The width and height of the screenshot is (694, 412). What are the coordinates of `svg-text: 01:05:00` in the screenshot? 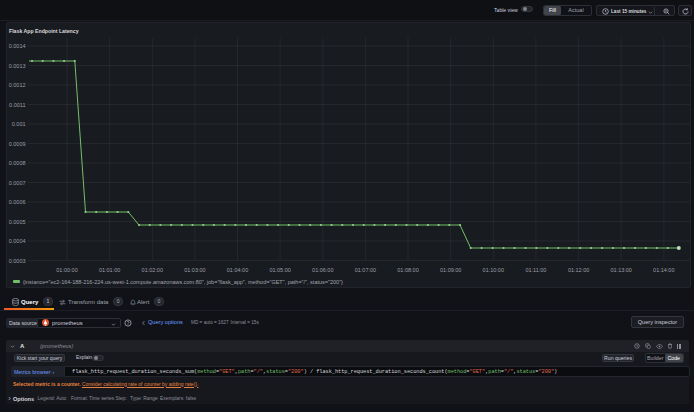 It's located at (280, 270).